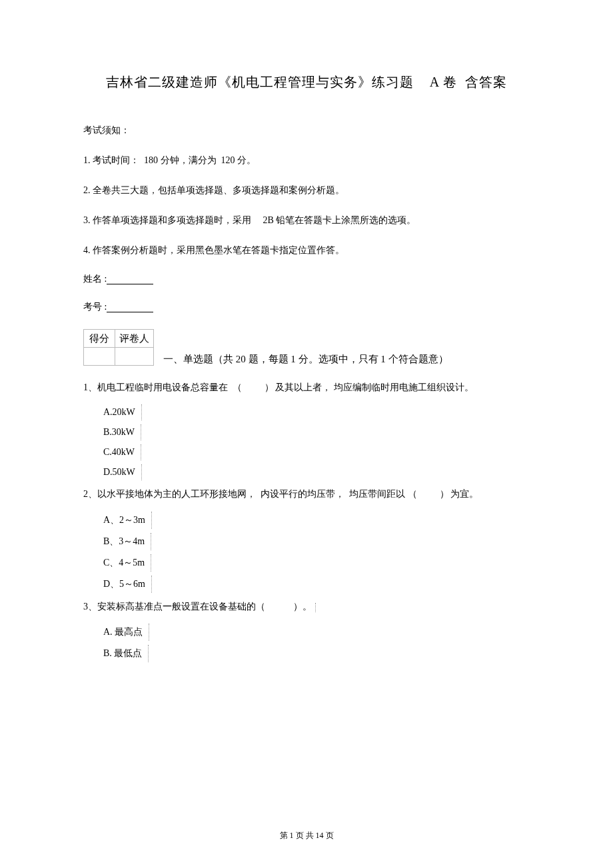 Image resolution: width=613 pixels, height=868 pixels. What do you see at coordinates (316, 520) in the screenshot?
I see `option-a: A、2～3m` at bounding box center [316, 520].